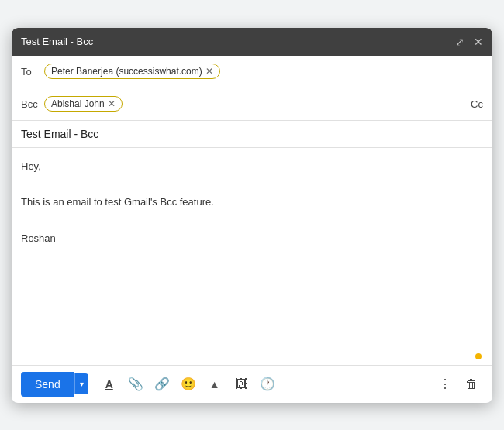  Describe the element at coordinates (188, 384) in the screenshot. I see `emoji-icon: 🙂` at that location.